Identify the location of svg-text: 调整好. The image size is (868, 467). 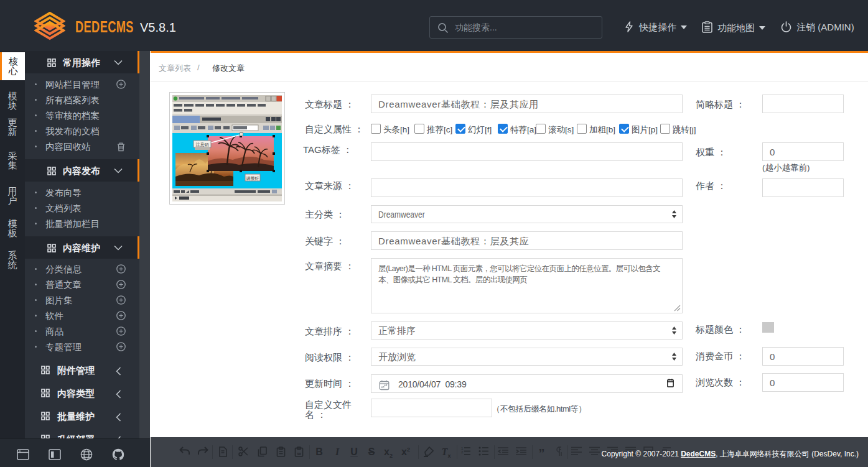
(253, 178).